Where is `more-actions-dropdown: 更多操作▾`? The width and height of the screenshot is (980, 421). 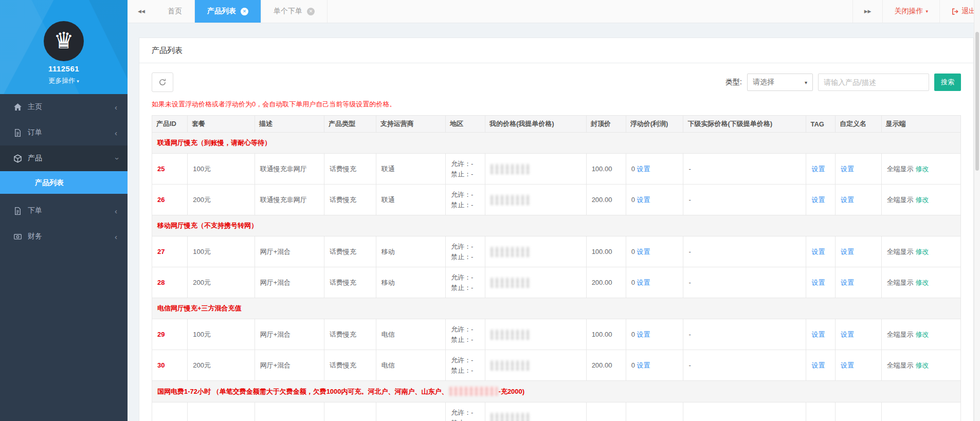
more-actions-dropdown: 更多操作▾ is located at coordinates (64, 81).